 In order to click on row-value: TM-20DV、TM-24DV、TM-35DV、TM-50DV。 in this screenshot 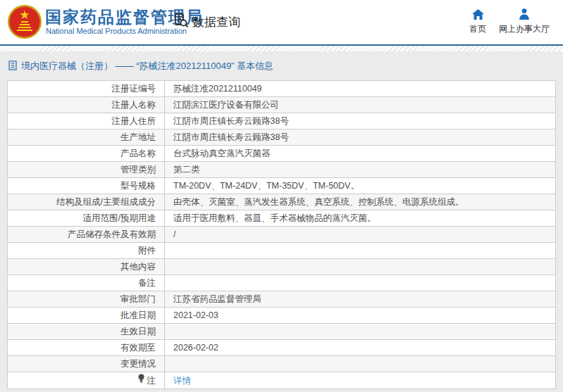, I will do `click(360, 186)`.